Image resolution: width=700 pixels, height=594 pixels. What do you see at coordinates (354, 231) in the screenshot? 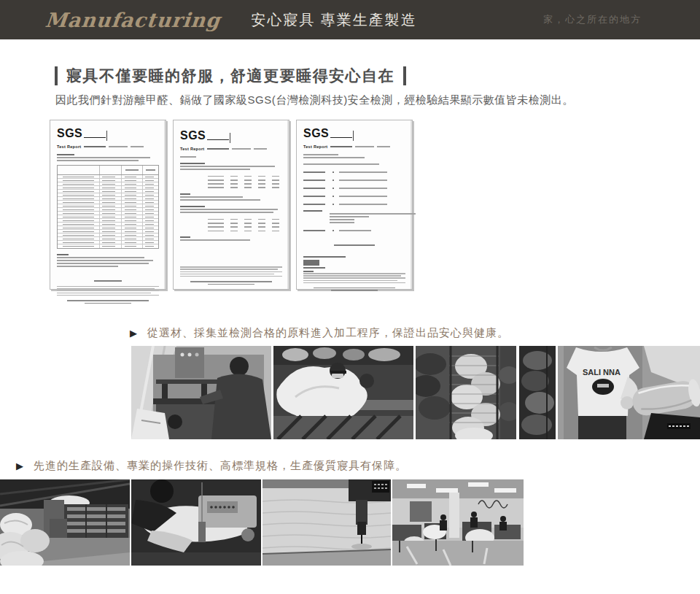
I see `result-row` at bounding box center [354, 231].